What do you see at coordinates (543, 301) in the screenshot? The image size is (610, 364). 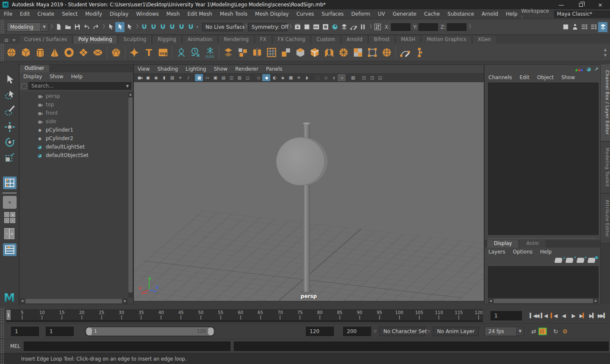 I see `layer-editor-scrollbar: ◀ ▶` at bounding box center [543, 301].